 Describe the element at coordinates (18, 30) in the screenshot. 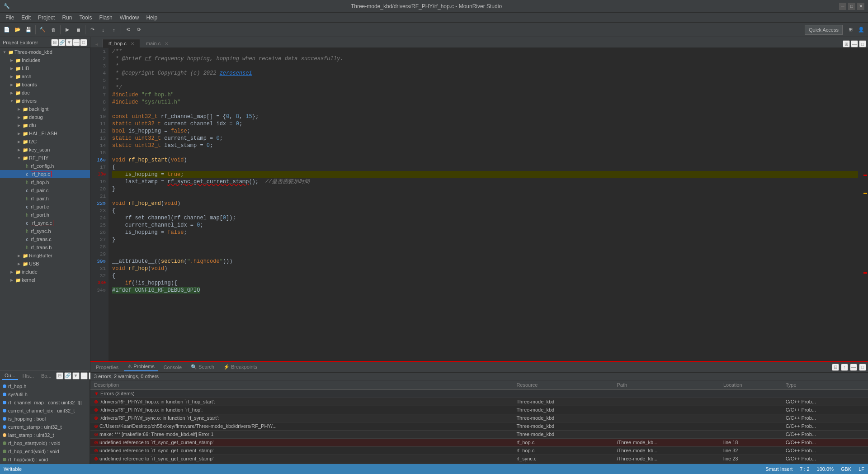

I see `open-button: 📂` at that location.